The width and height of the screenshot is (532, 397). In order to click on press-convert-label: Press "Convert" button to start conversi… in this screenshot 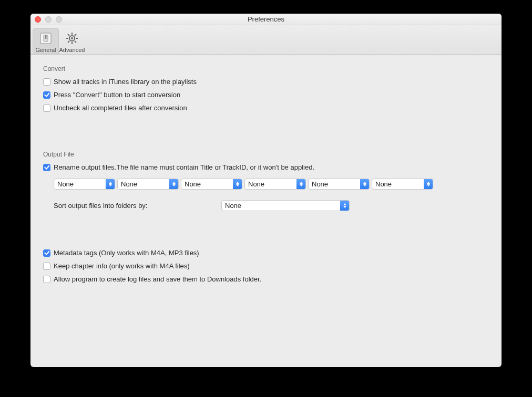, I will do `click(117, 95)`.